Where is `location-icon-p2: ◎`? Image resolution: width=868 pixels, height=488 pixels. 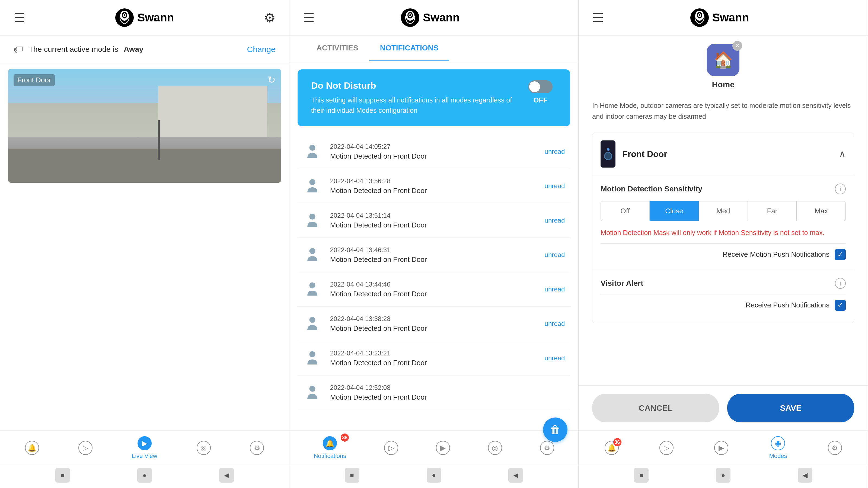
location-icon-p2: ◎ is located at coordinates (495, 448).